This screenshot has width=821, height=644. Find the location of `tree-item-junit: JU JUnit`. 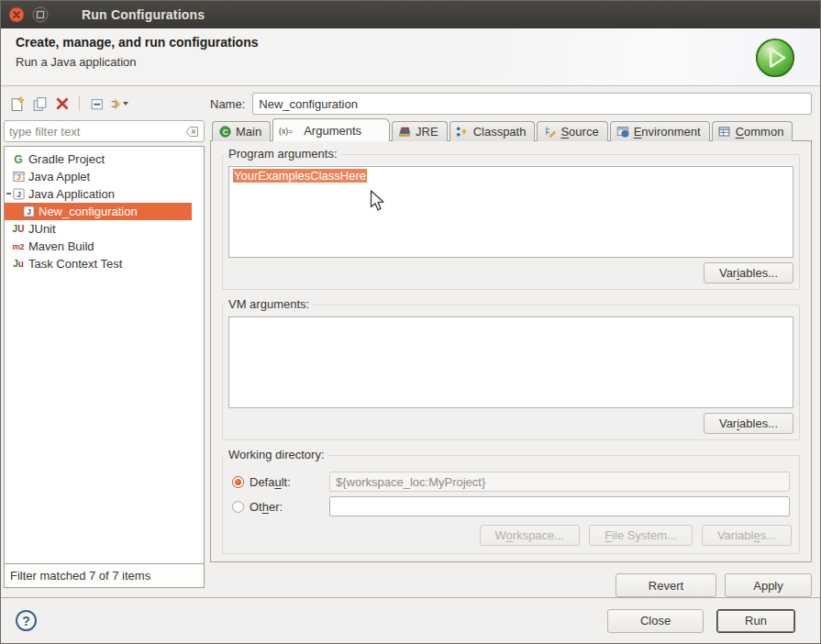

tree-item-junit: JU JUnit is located at coordinates (105, 229).